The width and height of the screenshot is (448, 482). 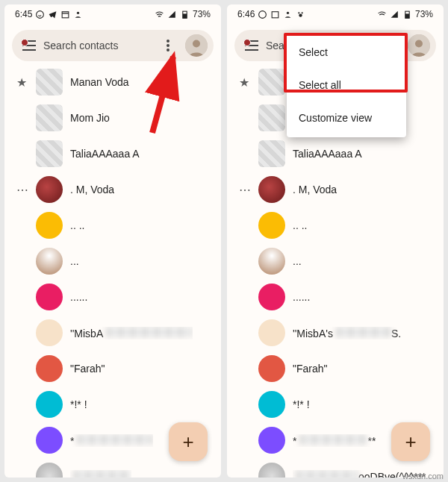 What do you see at coordinates (424, 14) in the screenshot?
I see `status-battery: 73%` at bounding box center [424, 14].